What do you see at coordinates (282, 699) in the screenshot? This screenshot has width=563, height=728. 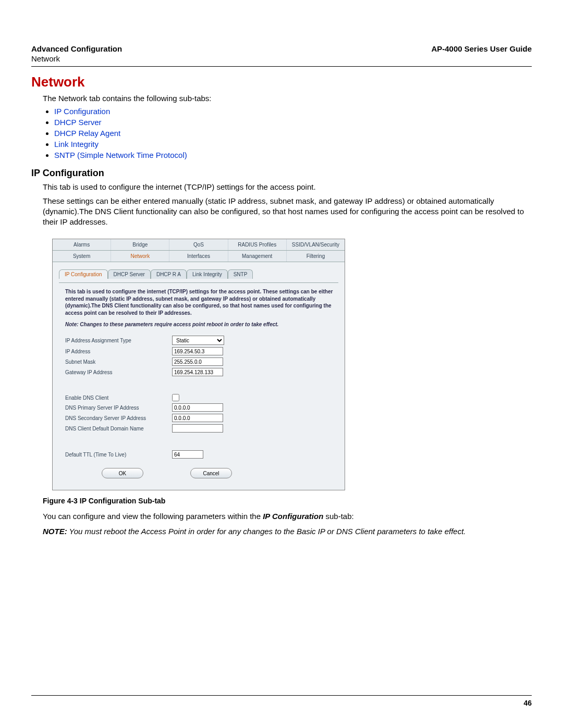 I see `page-footer: 46` at bounding box center [282, 699].